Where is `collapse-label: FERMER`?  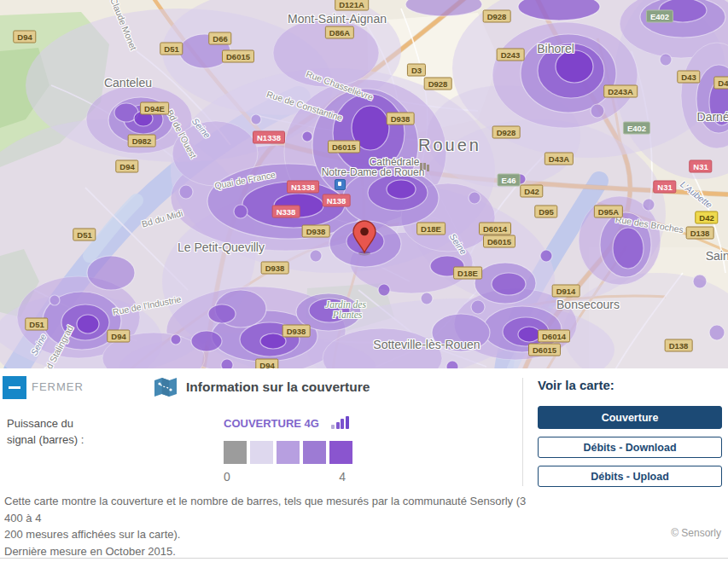 collapse-label: FERMER is located at coordinates (58, 387).